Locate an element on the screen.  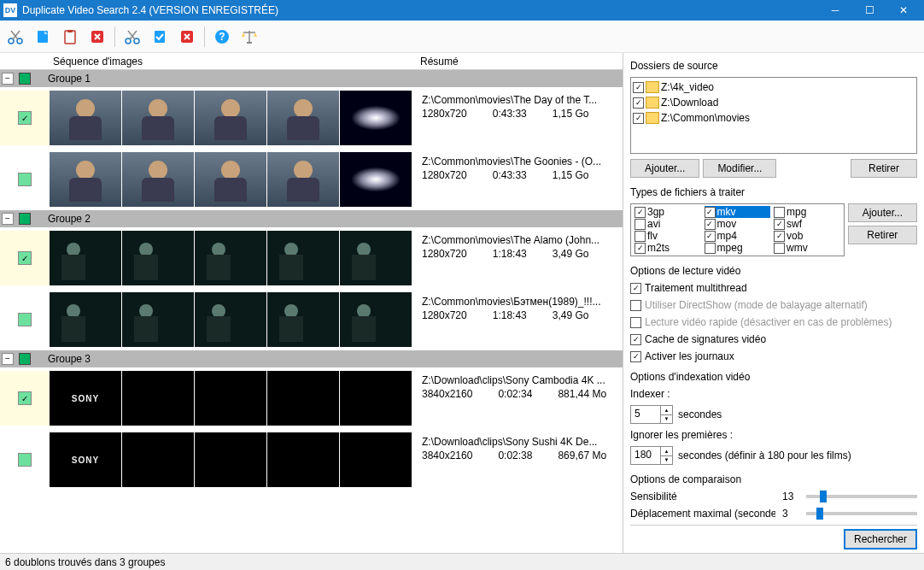
file-type-item: ✓mp4 is located at coordinates (738, 236).